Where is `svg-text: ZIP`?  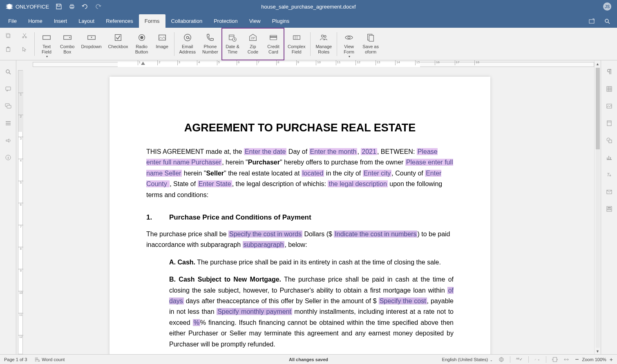 svg-text: ZIP is located at coordinates (253, 38).